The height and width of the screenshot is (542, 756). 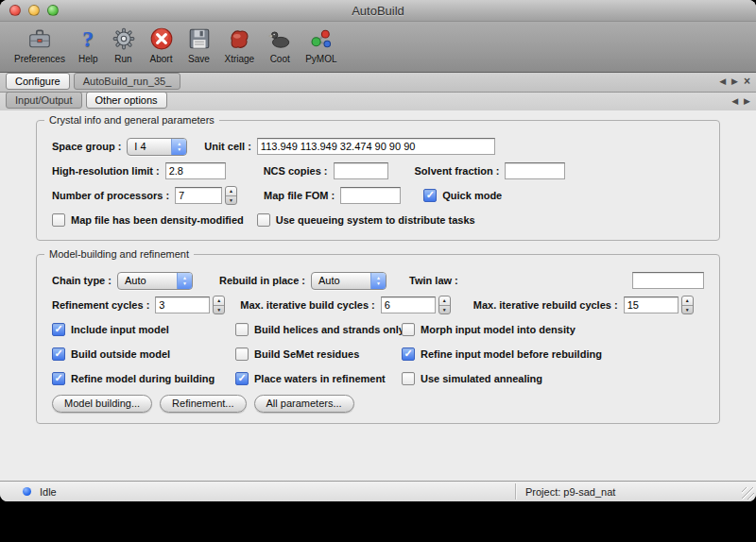 What do you see at coordinates (651, 305) in the screenshot?
I see `rebuild-cycles-input` at bounding box center [651, 305].